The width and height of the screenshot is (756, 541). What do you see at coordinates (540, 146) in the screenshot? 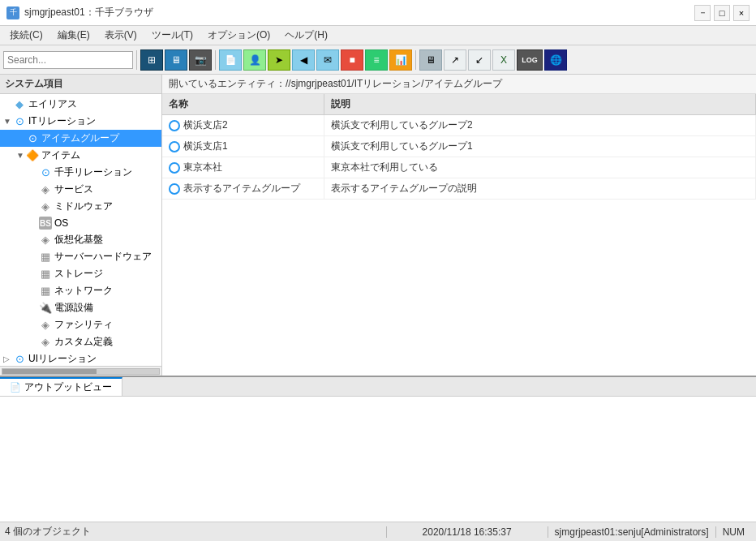
I see `row2-desc: 横浜支で利用しているグループ1` at bounding box center [540, 146].